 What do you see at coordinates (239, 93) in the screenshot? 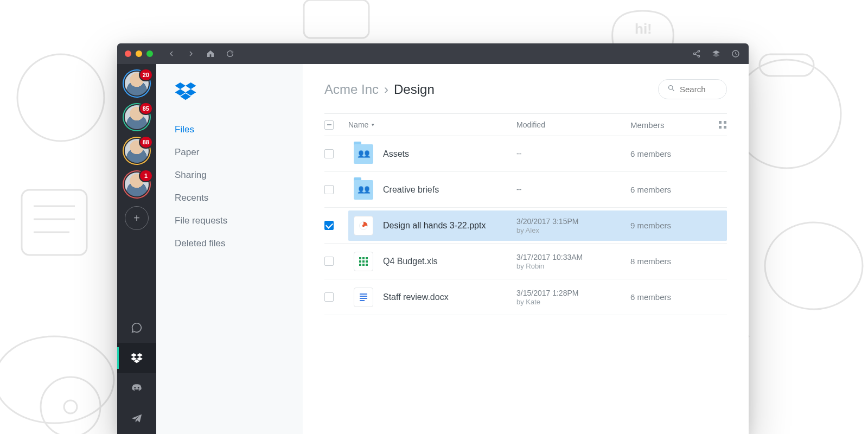
I see `dropbox-logo-icon` at bounding box center [239, 93].